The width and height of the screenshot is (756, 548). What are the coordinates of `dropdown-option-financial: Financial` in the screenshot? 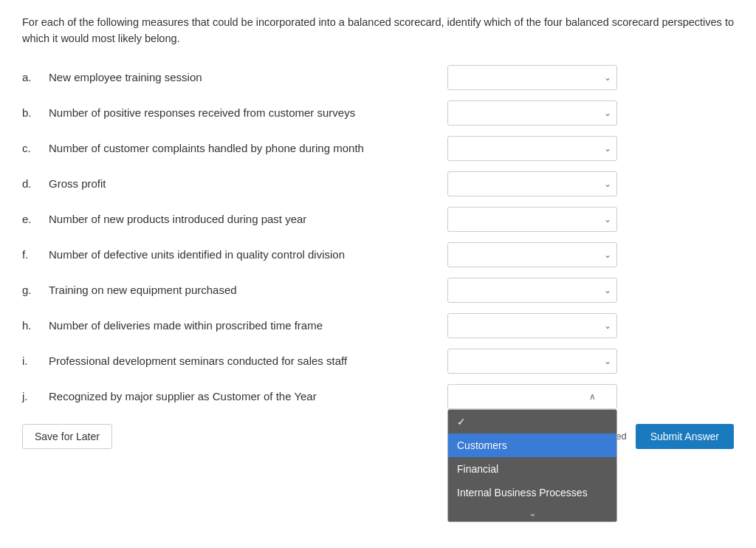 It's located at (532, 469).